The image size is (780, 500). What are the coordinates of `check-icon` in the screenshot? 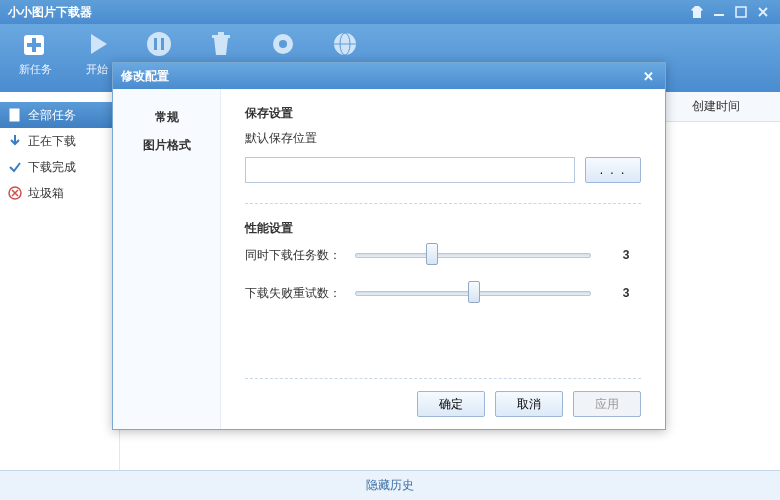 It's located at (15, 167).